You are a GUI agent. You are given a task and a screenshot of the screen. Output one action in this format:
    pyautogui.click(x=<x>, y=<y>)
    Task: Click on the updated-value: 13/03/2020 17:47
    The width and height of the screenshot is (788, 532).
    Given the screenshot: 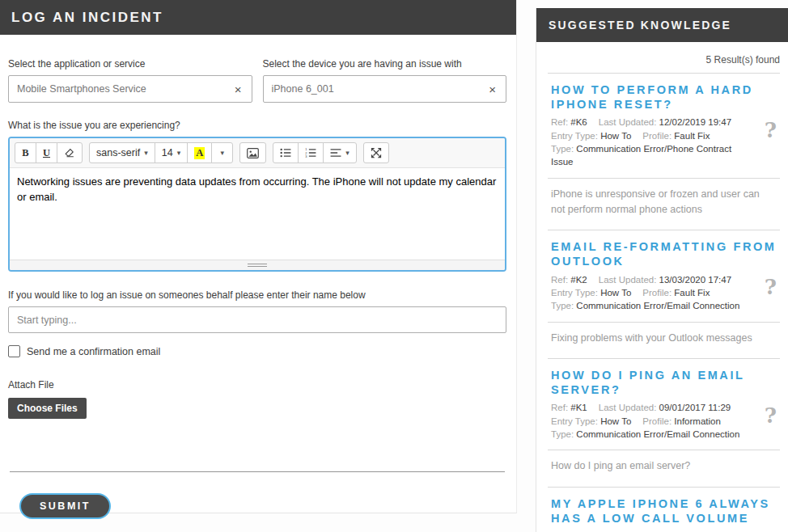 What is the action you would take?
    pyautogui.click(x=696, y=280)
    